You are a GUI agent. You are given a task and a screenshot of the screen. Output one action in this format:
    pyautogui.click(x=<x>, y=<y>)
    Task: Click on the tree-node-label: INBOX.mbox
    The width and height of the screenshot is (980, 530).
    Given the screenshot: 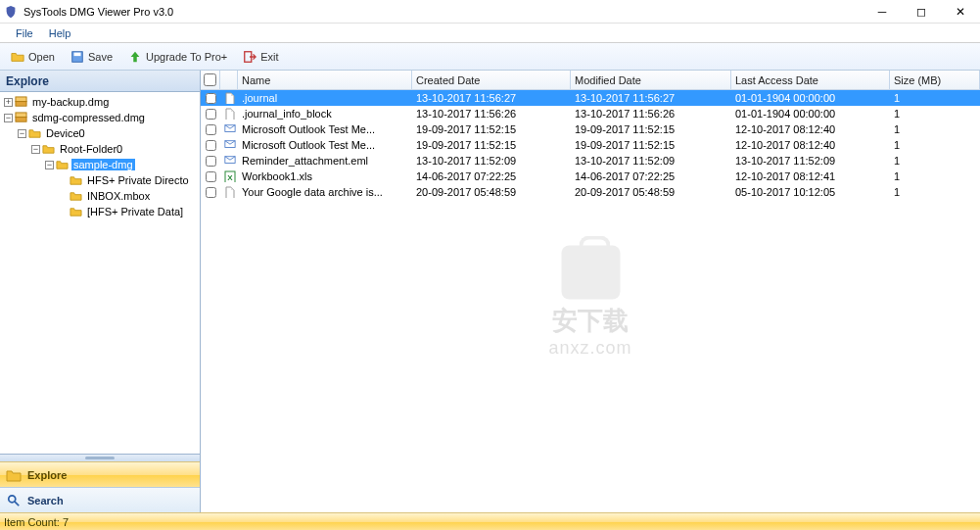 What is the action you would take?
    pyautogui.click(x=118, y=196)
    